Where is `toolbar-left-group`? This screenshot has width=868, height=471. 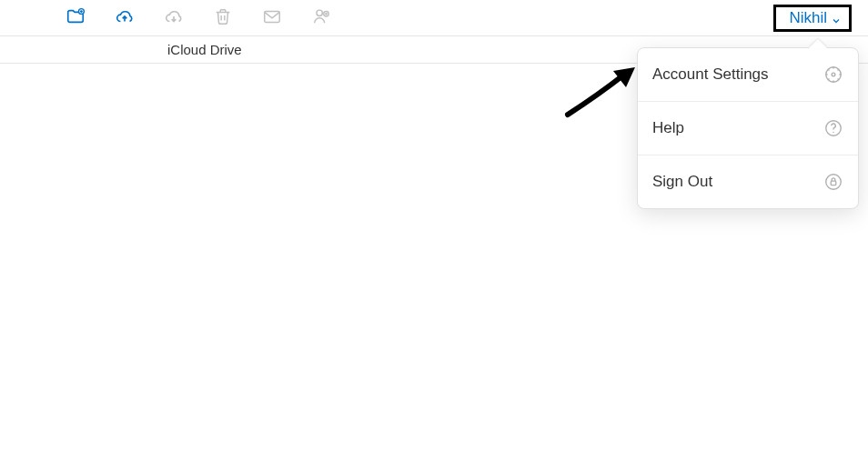
toolbar-left-group is located at coordinates (198, 18).